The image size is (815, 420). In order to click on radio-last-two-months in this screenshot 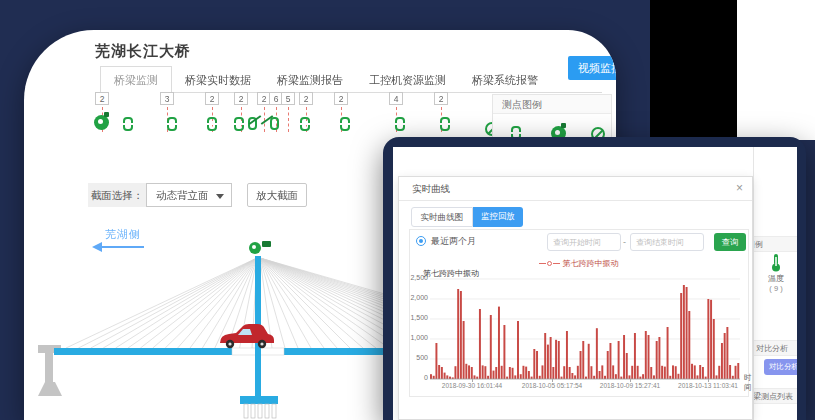, I will do `click(421, 241)`.